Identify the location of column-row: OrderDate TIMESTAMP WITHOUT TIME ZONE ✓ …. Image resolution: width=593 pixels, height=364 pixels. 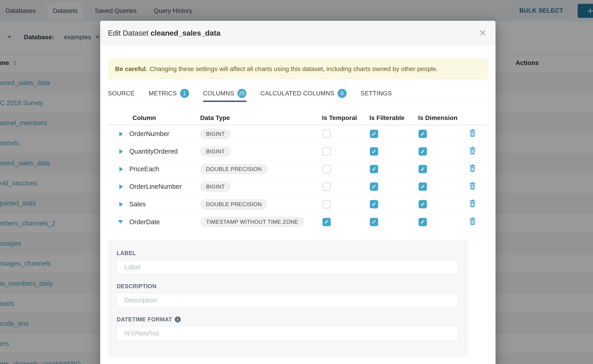
(298, 222).